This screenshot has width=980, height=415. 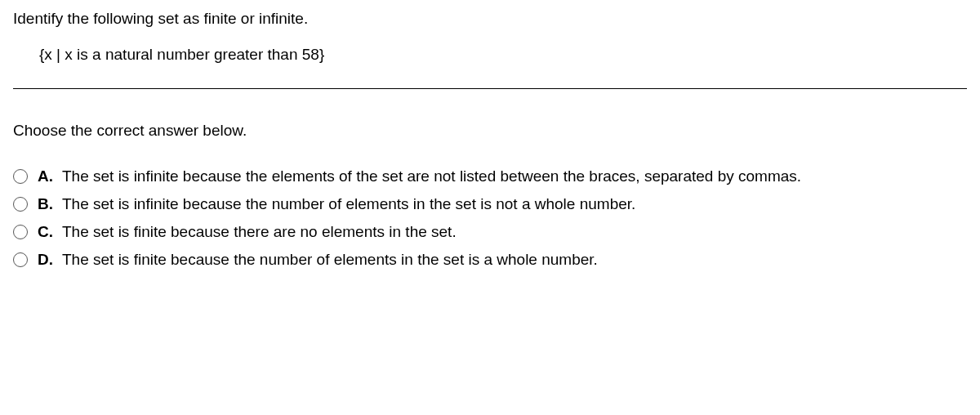 I want to click on option-d: D. The set is finite because the number …, so click(x=490, y=260).